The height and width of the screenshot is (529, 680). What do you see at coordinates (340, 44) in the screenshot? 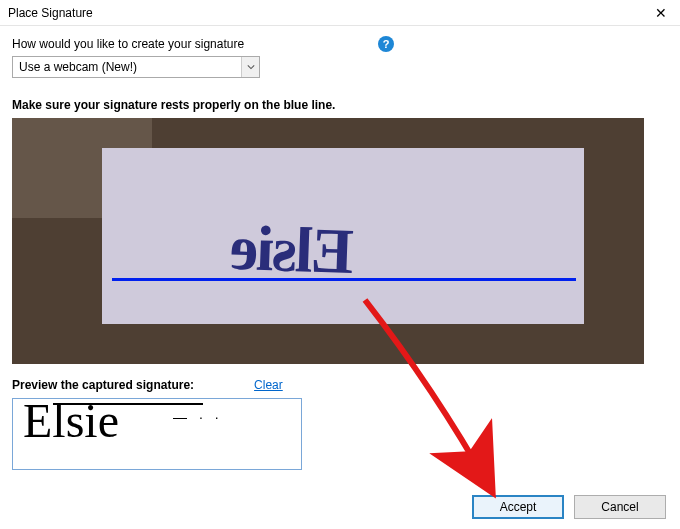
I see `prompt-row: How would you like to create your signat…` at bounding box center [340, 44].